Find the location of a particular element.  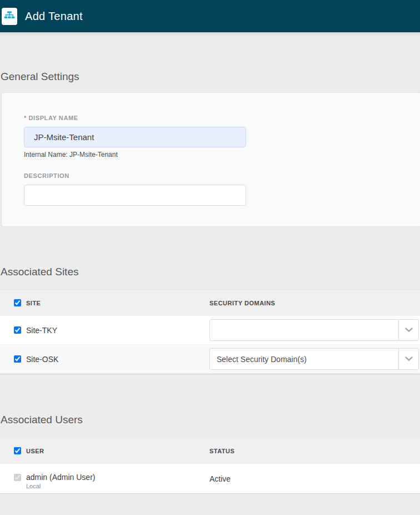

site-column-header: SITE is located at coordinates (104, 303).